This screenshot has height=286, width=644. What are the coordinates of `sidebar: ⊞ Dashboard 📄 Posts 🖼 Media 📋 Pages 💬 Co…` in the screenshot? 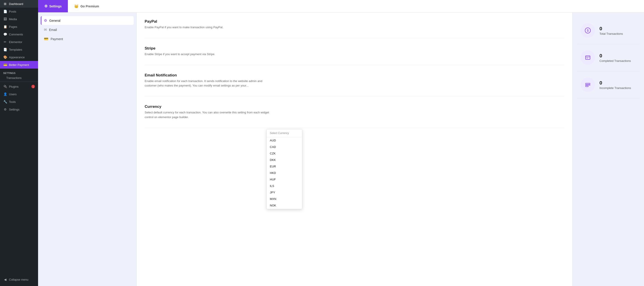 It's located at (19, 143).